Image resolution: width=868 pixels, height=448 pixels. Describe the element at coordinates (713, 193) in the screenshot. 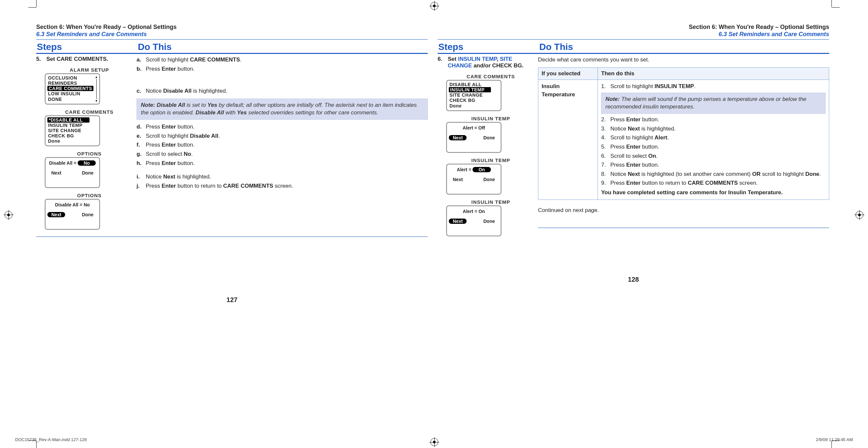

I see `completion-text: You have completed setting care comments…` at that location.